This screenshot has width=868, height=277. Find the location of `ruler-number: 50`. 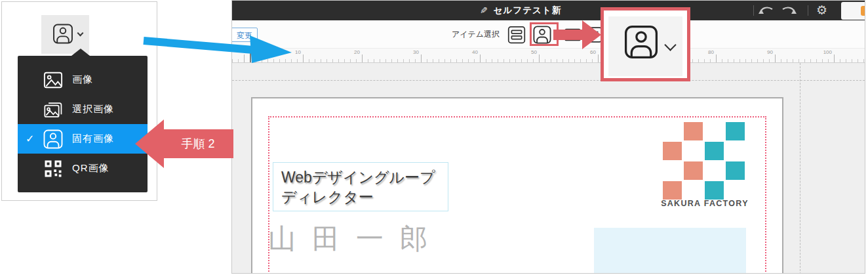

ruler-number: 50 is located at coordinates (531, 53).